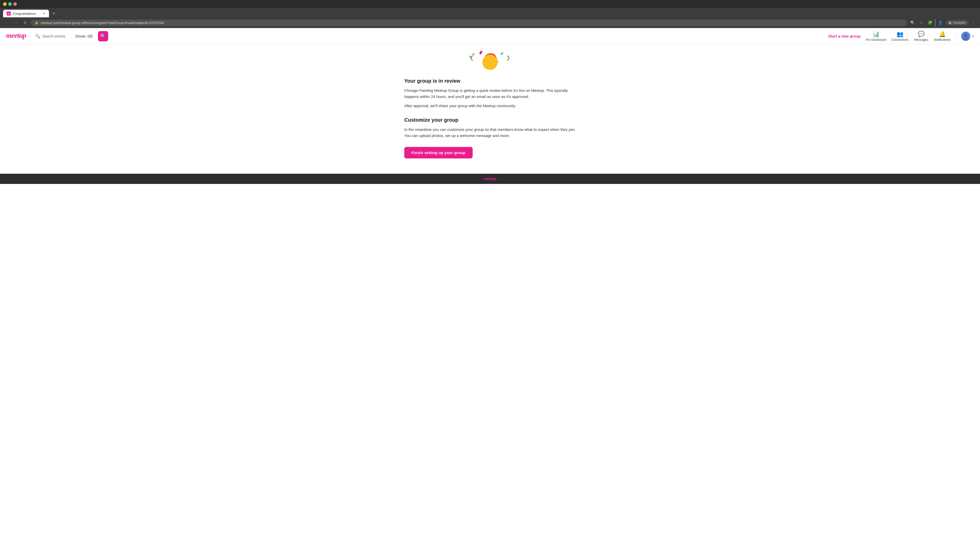  What do you see at coordinates (103, 37) in the screenshot?
I see `search-button-icon: 🔍` at bounding box center [103, 37].